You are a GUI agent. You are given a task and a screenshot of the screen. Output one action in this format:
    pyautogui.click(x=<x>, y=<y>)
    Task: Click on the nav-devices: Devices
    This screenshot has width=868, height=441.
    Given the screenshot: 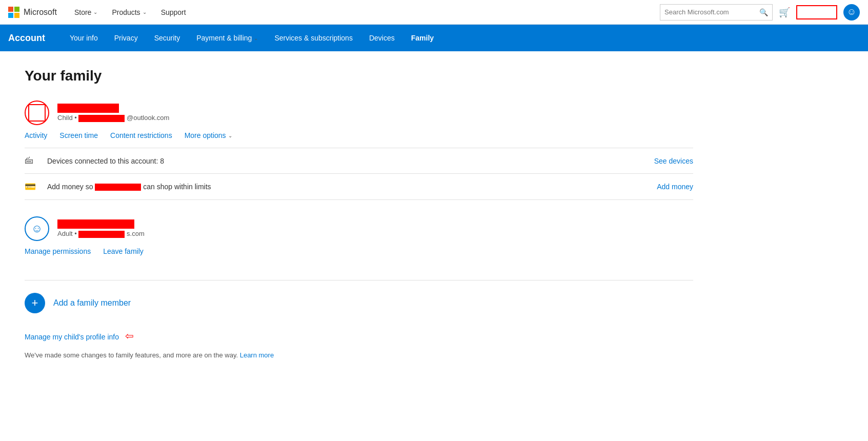 What is the action you would take?
    pyautogui.click(x=382, y=38)
    